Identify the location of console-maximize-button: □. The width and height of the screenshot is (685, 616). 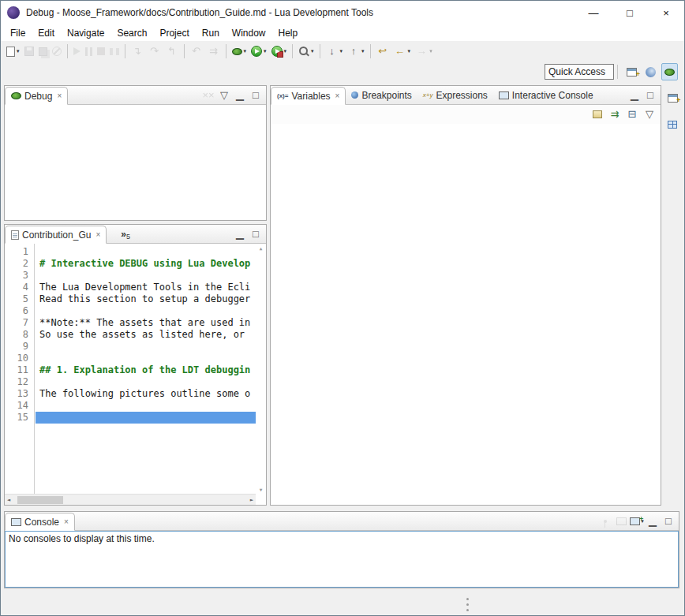
(668, 521).